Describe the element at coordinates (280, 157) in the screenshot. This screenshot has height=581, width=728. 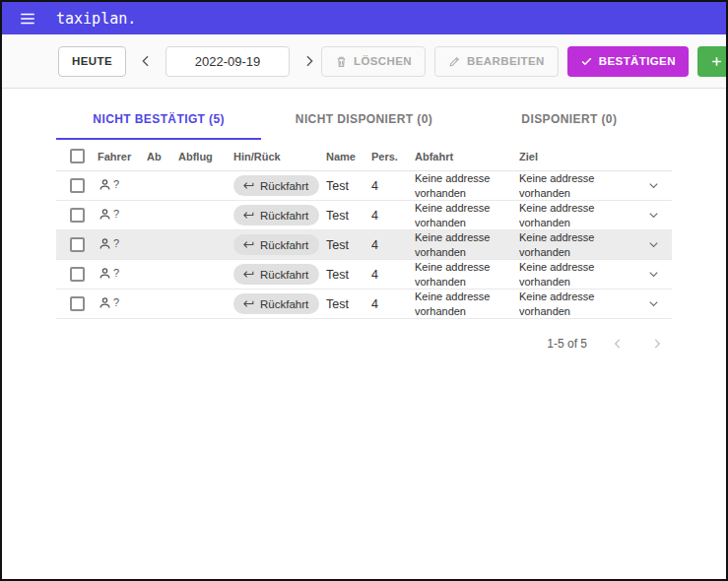
I see `column-header-hinrueck: Hin/Rück` at that location.